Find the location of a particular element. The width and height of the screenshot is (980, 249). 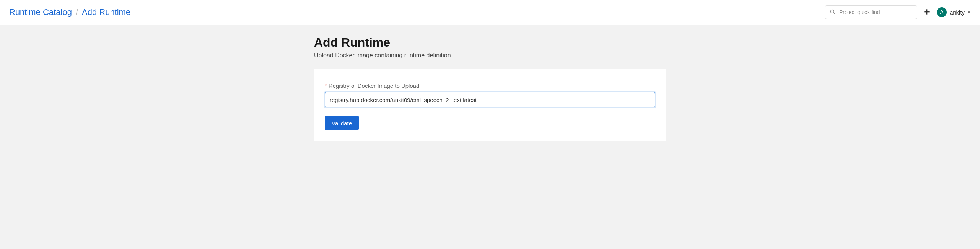

header: Runtime Catalog / Add Runtime A ankity ▼ is located at coordinates (490, 12).